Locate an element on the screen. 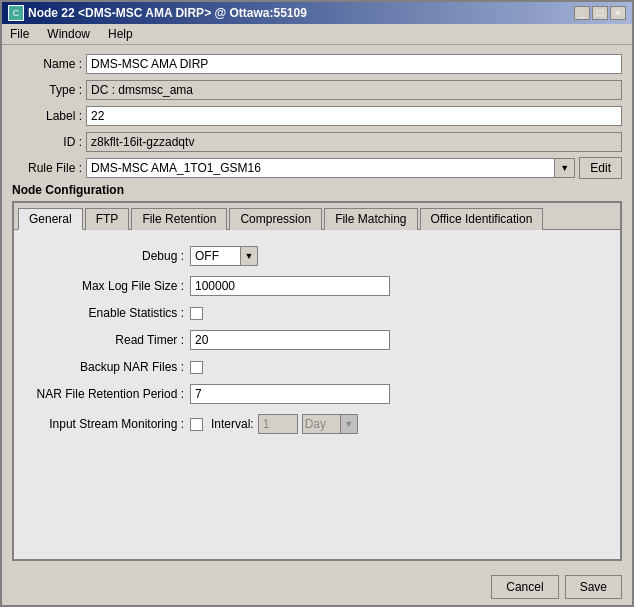 The image size is (634, 607). backup-nar-row: Backup NAR Files : is located at coordinates (317, 367).